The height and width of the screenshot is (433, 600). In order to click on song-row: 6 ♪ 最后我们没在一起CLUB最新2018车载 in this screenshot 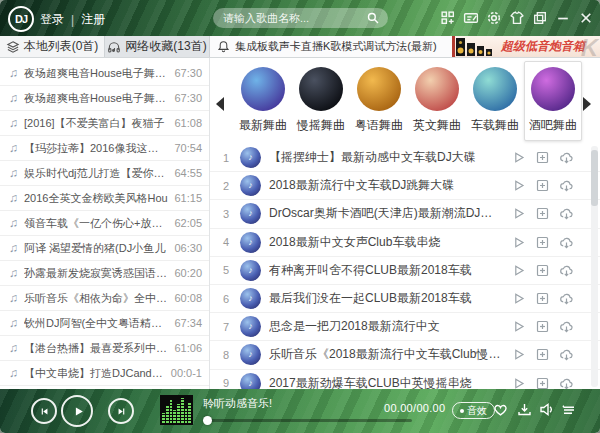, I will do `click(405, 299)`.